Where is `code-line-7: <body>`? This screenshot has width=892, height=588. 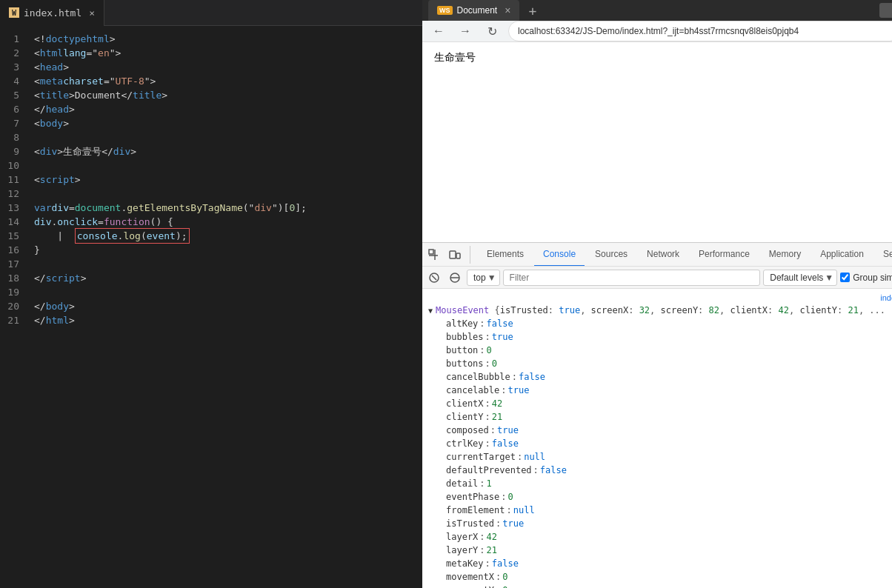 code-line-7: <body> is located at coordinates (225, 123).